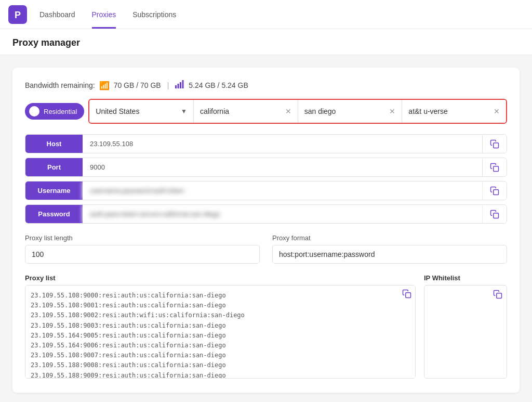 Image resolution: width=532 pixels, height=402 pixels. What do you see at coordinates (498, 295) in the screenshot?
I see `ip-whitelist-copy-button` at bounding box center [498, 295].